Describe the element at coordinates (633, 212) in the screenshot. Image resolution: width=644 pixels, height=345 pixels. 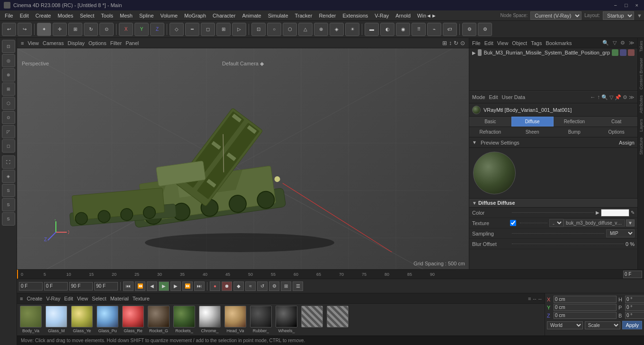
I see `color-edit-icon: ✎` at that location.